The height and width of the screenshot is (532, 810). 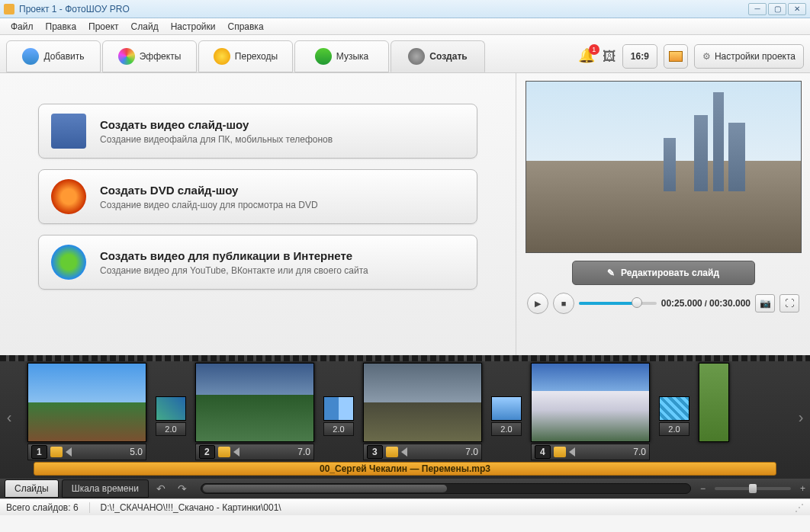 What do you see at coordinates (9, 417) in the screenshot?
I see `timeline-prev-button: ‹` at bounding box center [9, 417].